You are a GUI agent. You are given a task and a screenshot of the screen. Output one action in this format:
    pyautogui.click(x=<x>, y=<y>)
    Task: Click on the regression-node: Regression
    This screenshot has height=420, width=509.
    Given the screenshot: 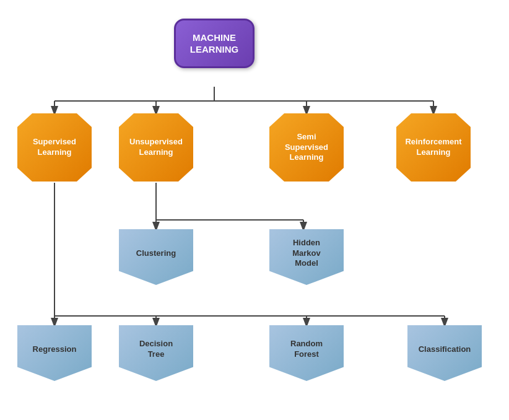 What is the action you would take?
    pyautogui.click(x=54, y=353)
    